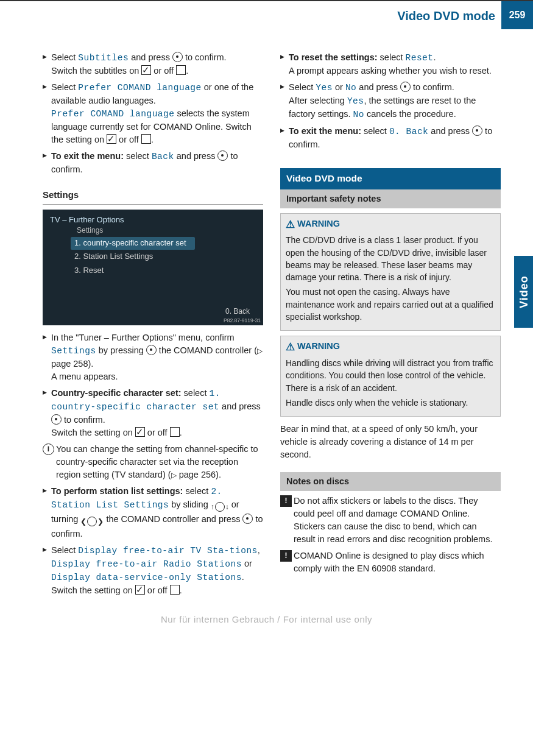  Describe the element at coordinates (267, 15) in the screenshot. I see `header-bar: Video DVD mode 259` at that location.